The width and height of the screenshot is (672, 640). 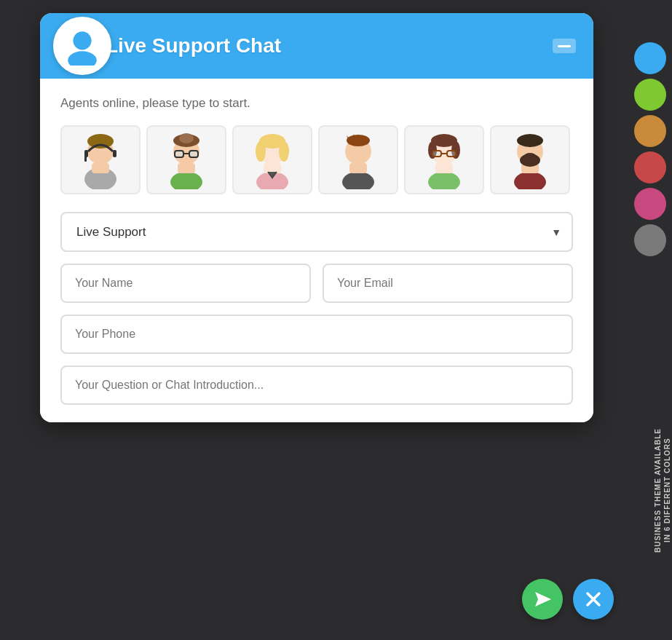 What do you see at coordinates (82, 46) in the screenshot?
I see `avatar` at bounding box center [82, 46].